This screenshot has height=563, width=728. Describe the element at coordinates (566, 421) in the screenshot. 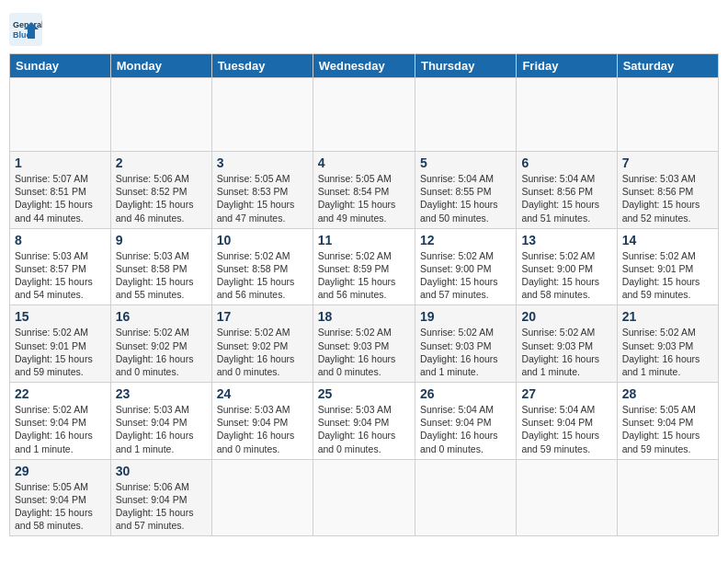

I see `day-cell: 27Sunrise: 5:04 AM Sunset: 9:04 PM Dayli…` at that location.